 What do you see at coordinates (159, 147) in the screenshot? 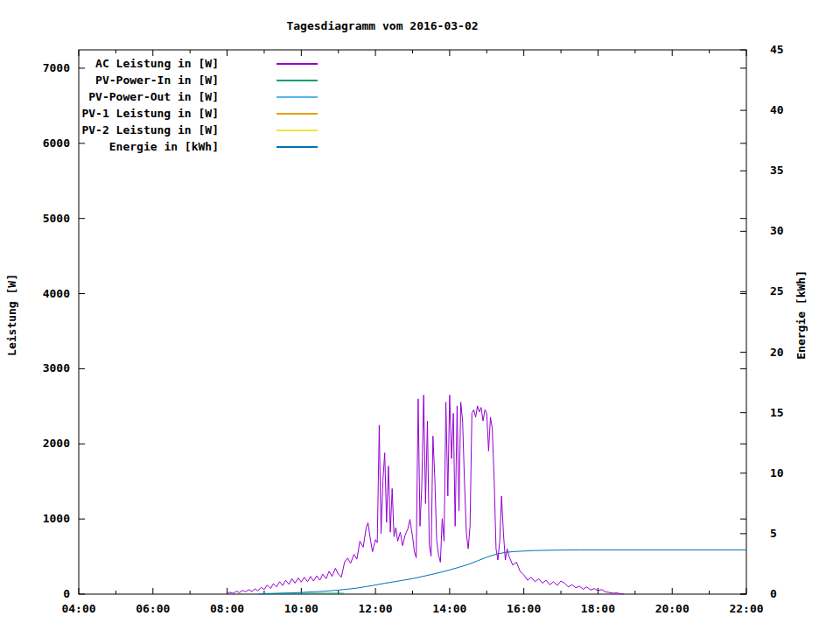
I see `legend-item: Energie in [kWh]` at bounding box center [159, 147].